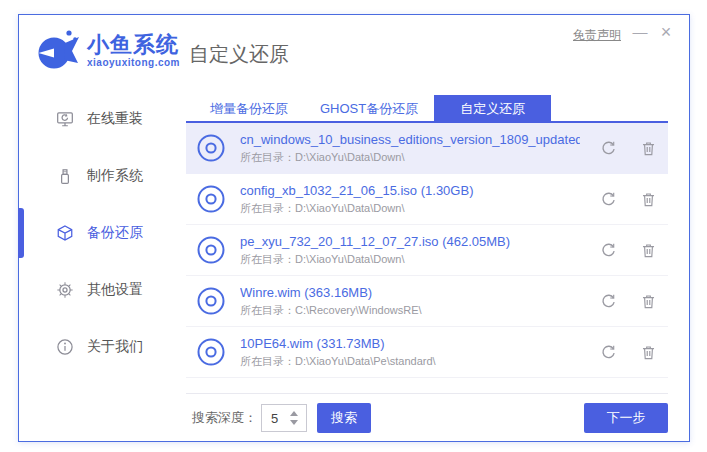 This screenshot has width=707, height=452. What do you see at coordinates (410, 242) in the screenshot?
I see `image-title: pe_xyu_732_20_11_12_07_27.iso (462.05MB)` at bounding box center [410, 242].